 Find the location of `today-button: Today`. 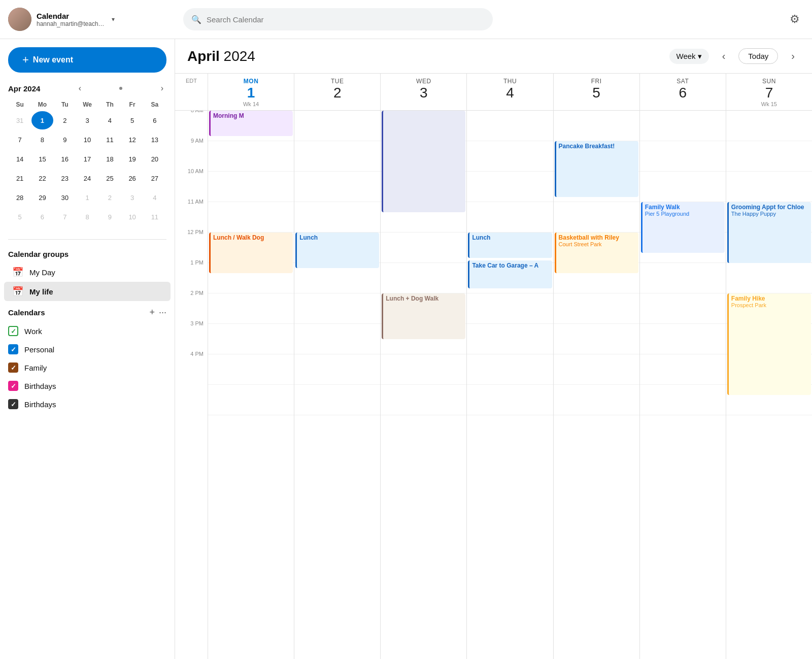

today-button: Today is located at coordinates (758, 56).